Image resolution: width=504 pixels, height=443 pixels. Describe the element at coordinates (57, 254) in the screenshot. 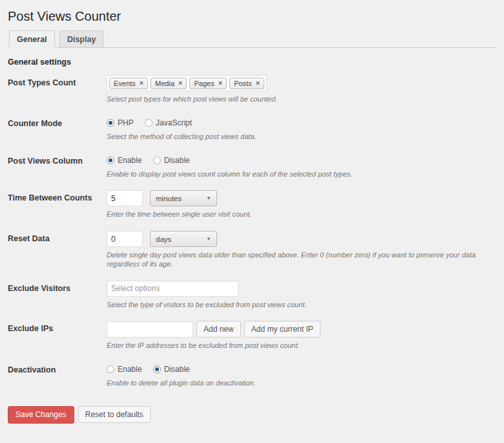

I see `reset-data-label: Reset Data` at that location.